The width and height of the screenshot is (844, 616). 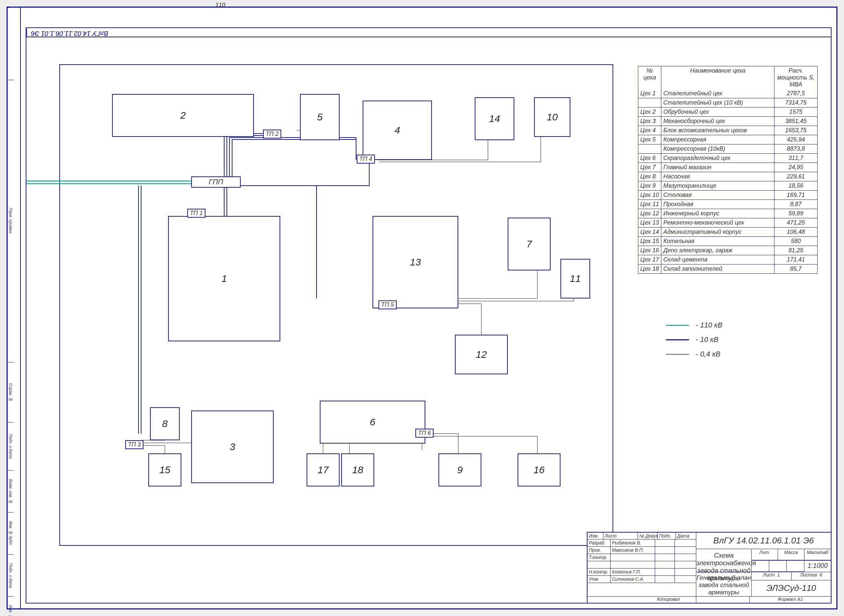 I want to click on block-11: 11, so click(x=575, y=279).